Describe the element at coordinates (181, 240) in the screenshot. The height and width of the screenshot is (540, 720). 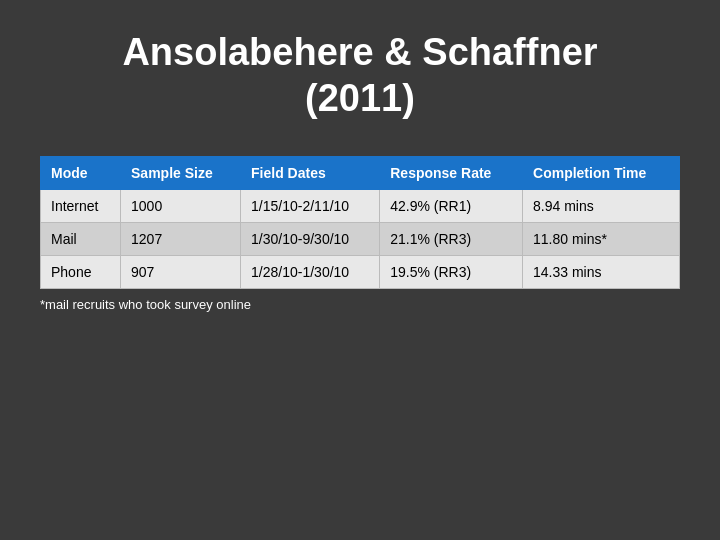
I see `cell-sample_size: 1207` at that location.